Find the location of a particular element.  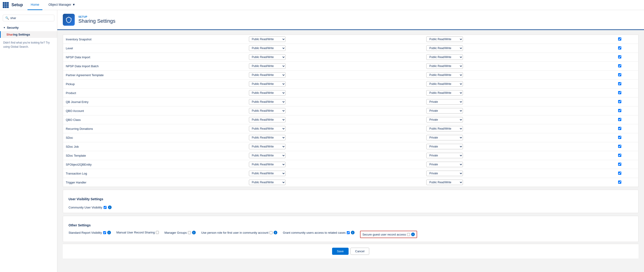

community-user-visibility-checkbox is located at coordinates (105, 207).